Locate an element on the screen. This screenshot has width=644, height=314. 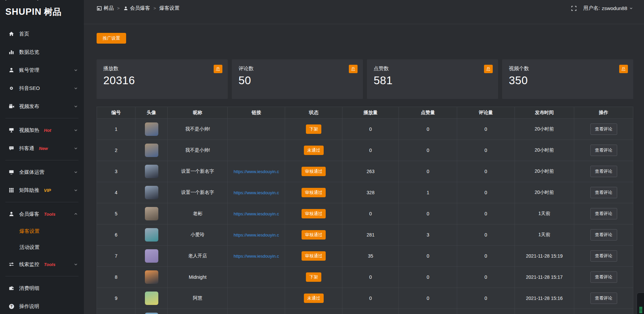
table-row: 1我不是小帅!下架00020小时前查看评论 is located at coordinates (365, 129).